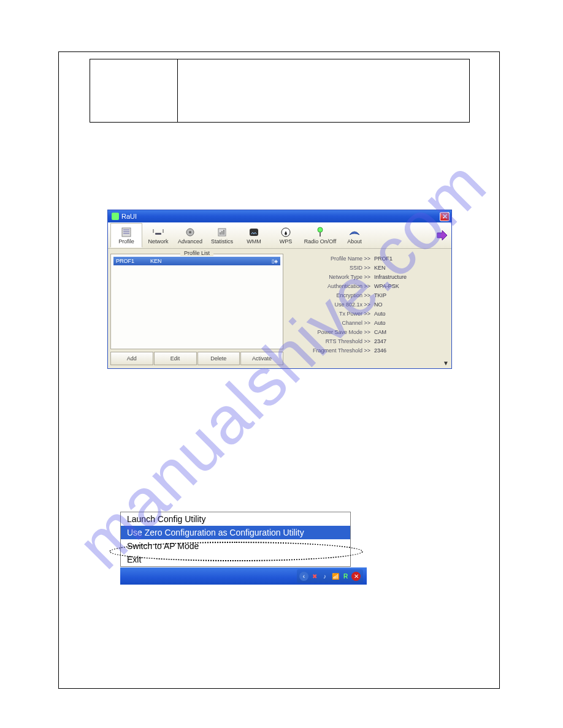  Describe the element at coordinates (254, 232) in the screenshot. I see `wmm-icon` at that location.